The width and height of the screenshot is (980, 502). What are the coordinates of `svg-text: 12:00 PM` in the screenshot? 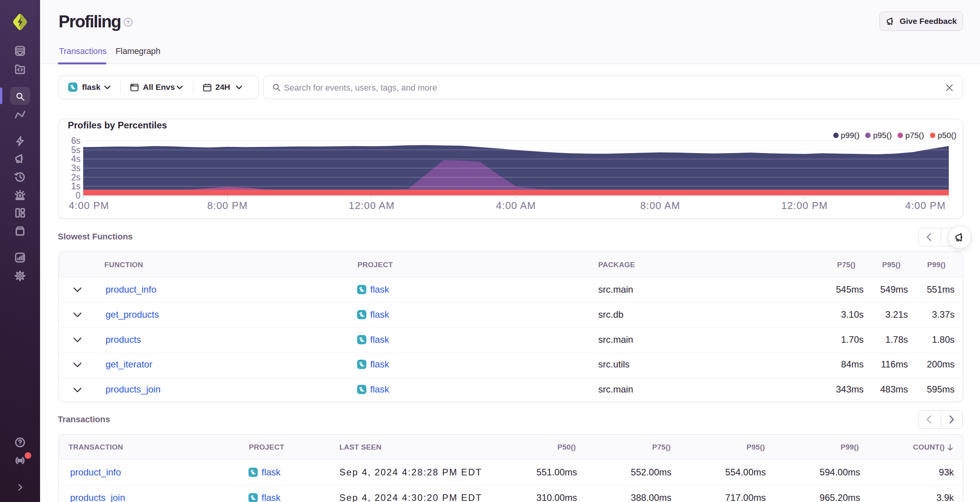 It's located at (804, 206).